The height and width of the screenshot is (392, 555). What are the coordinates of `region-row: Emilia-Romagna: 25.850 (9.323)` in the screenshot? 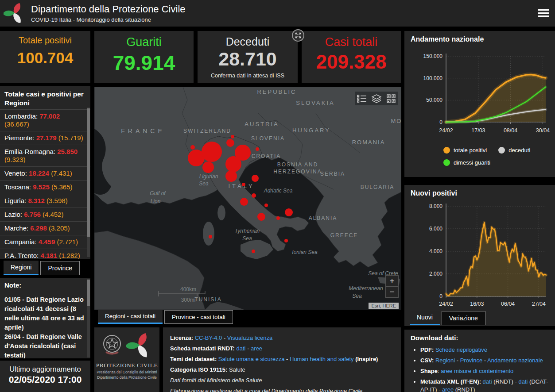 It's located at (45, 156).